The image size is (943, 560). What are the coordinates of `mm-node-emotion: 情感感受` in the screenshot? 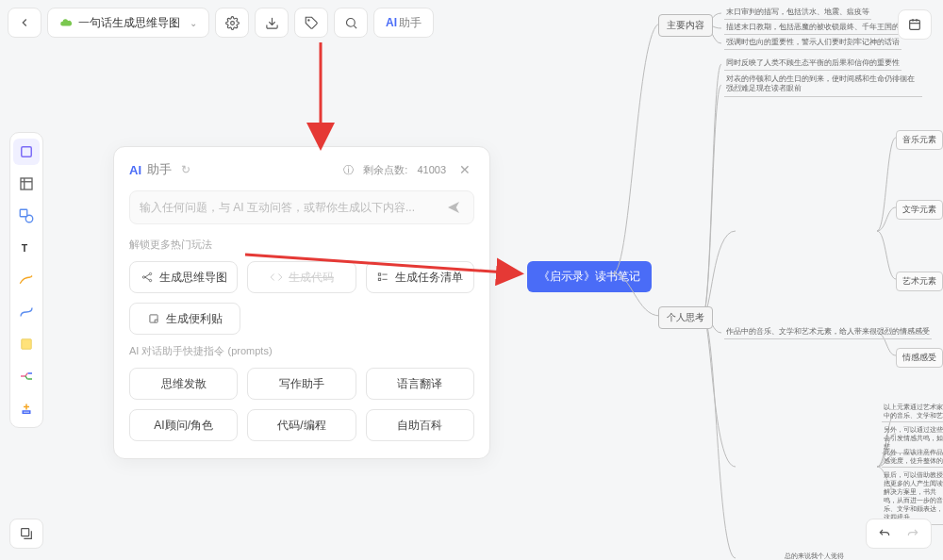 It's located at (919, 358).